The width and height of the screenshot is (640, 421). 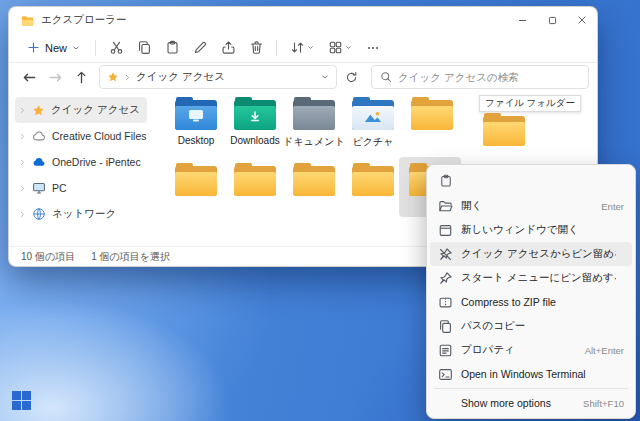 I want to click on sort-button, so click(x=302, y=48).